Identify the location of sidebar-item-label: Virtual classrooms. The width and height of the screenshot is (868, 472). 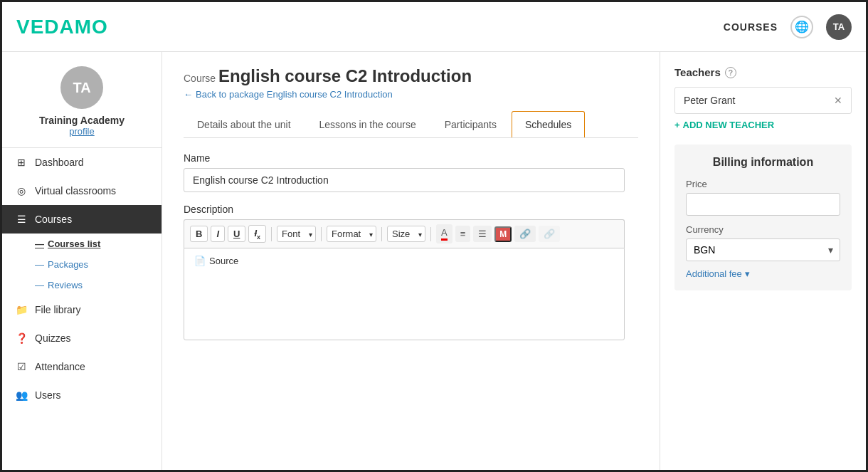
(75, 191).